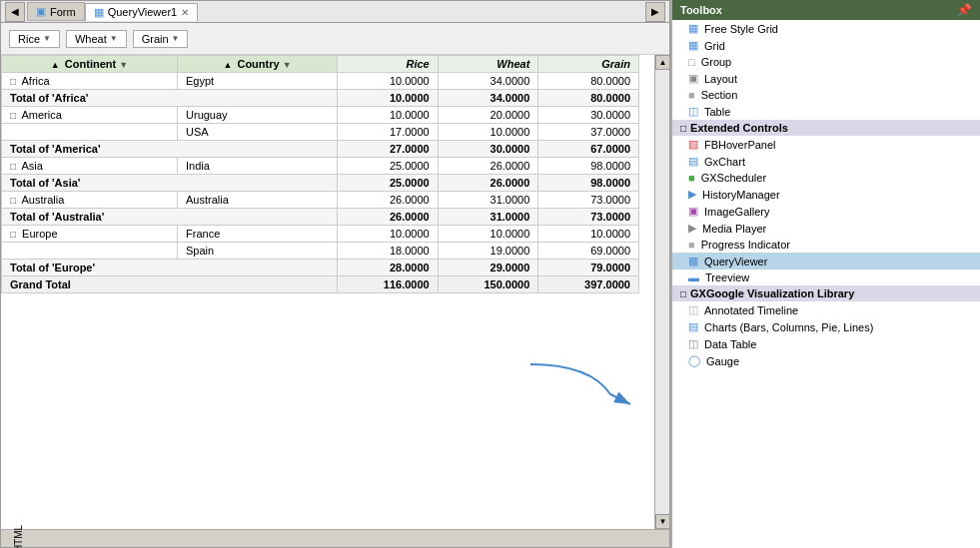  Describe the element at coordinates (321, 234) in the screenshot. I see `table-row: □ Europe France 10.0000 10.0000 10.0000` at that location.